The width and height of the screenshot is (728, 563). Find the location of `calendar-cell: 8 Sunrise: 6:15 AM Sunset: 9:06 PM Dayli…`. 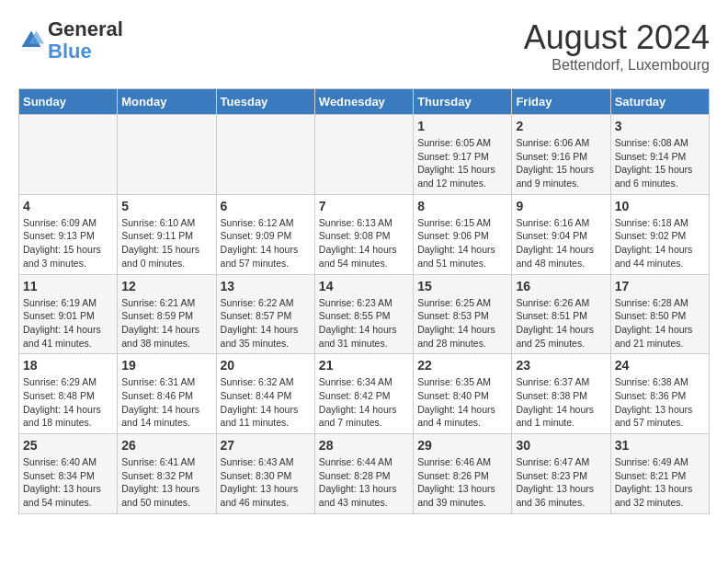

calendar-cell: 8 Sunrise: 6:15 AM Sunset: 9:06 PM Dayli… is located at coordinates (463, 234).